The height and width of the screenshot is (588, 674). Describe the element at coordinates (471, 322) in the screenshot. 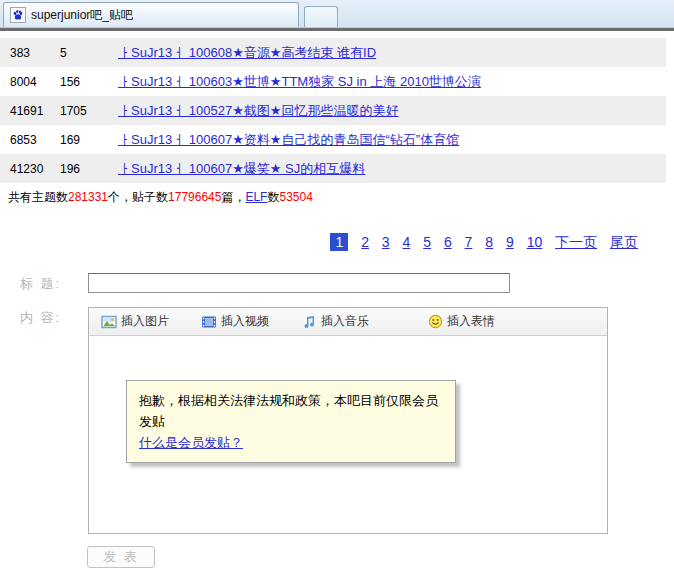

I see `insert-emoticon-label: 插入表情` at that location.